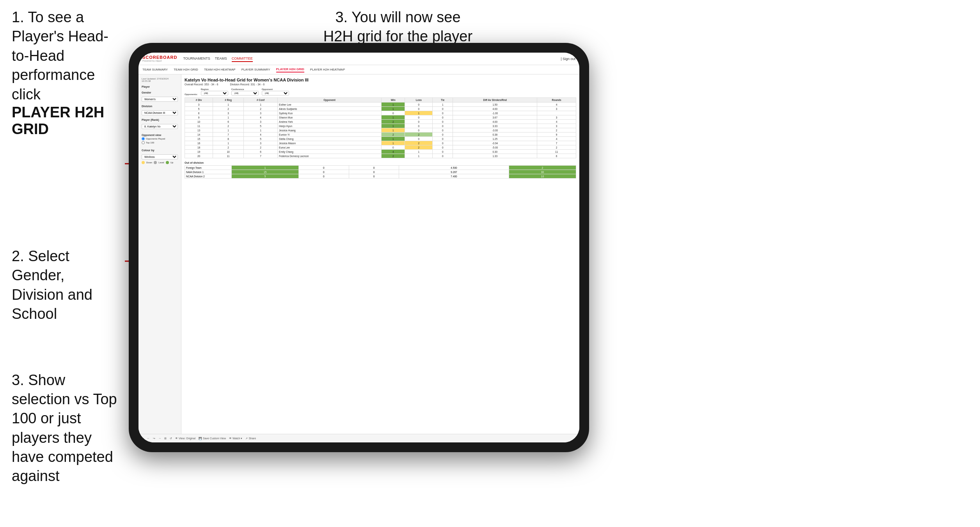  I want to click on cell-diff: 3.67, so click(495, 118).